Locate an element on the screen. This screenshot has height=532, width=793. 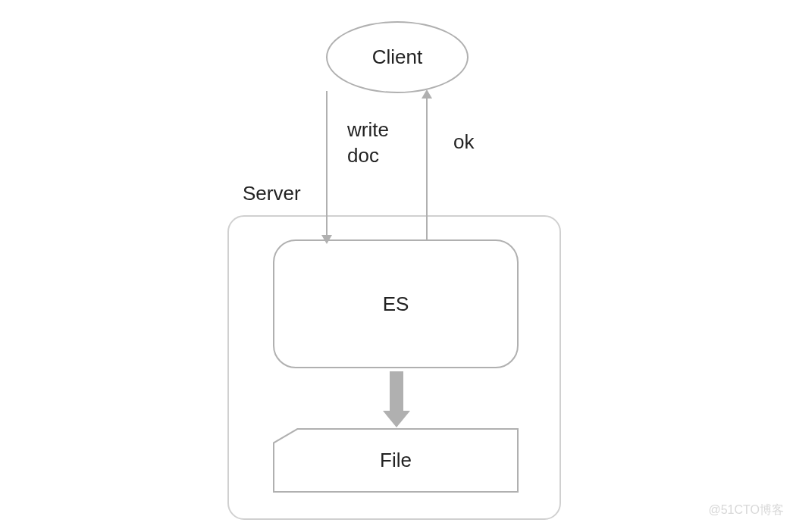
file-node: File is located at coordinates (396, 461).